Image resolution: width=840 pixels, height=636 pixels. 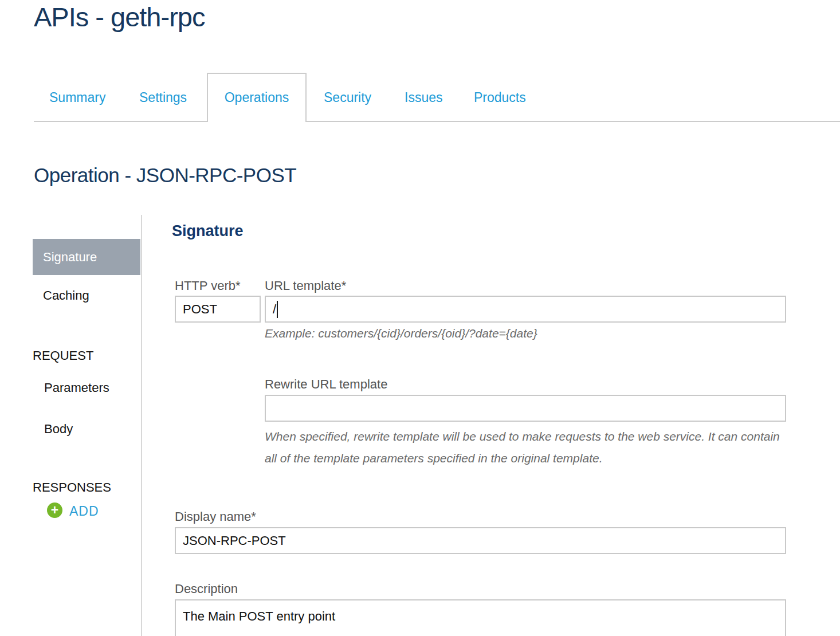 I want to click on add-plus-icon: +, so click(x=55, y=510).